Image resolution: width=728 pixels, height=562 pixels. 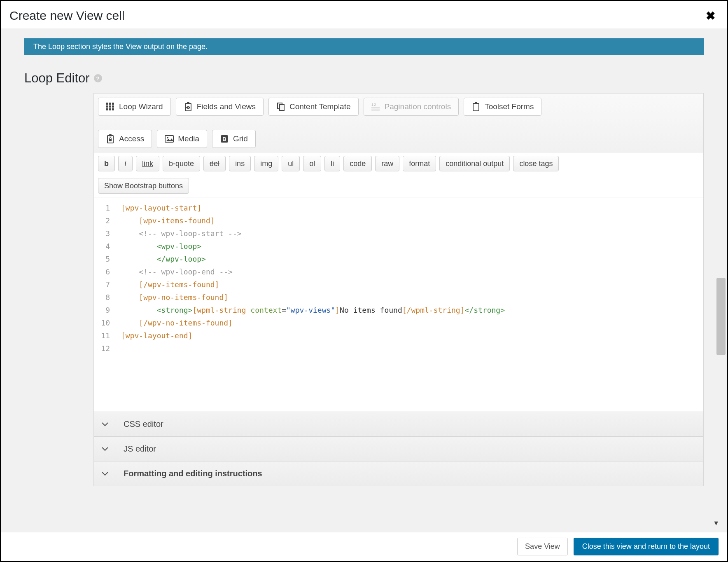 What do you see at coordinates (220, 107) in the screenshot?
I see `fields-views-button: Fields and Views` at bounding box center [220, 107].